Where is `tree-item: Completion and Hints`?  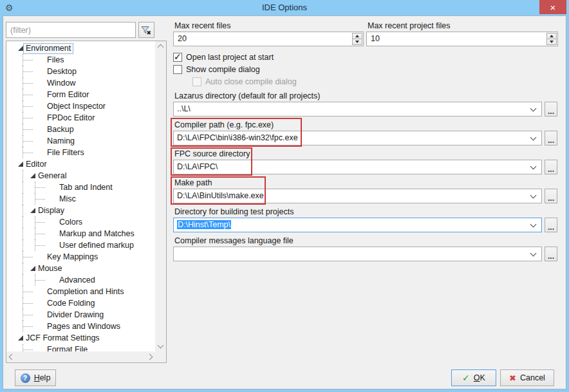
tree-item: Completion and Hints is located at coordinates (81, 292).